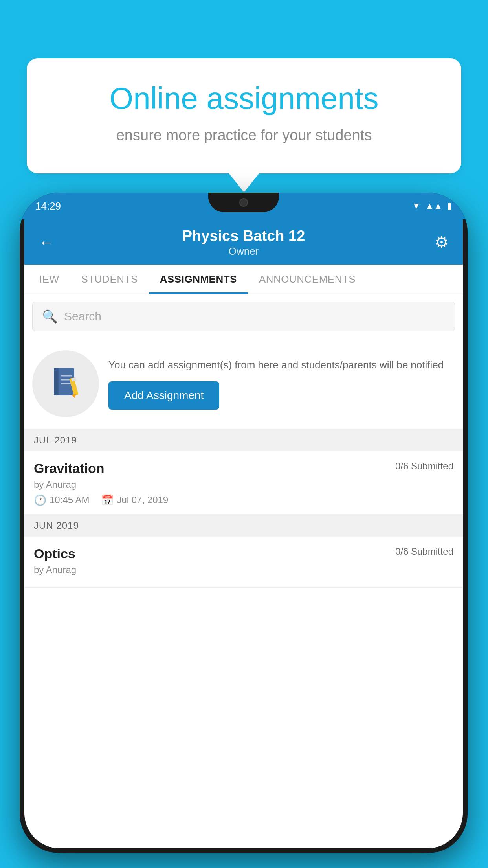 The image size is (488, 868). I want to click on speech-bubble-container: Online assignments ensure more practice …, so click(244, 116).